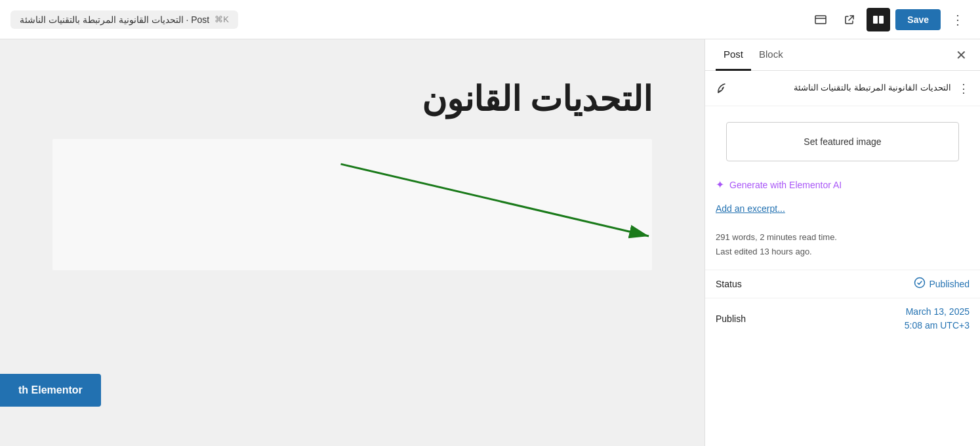 The image size is (980, 446). I want to click on post-info-title: التحديات القانونية المرتبطة بالتقنيات ال…, so click(842, 88).